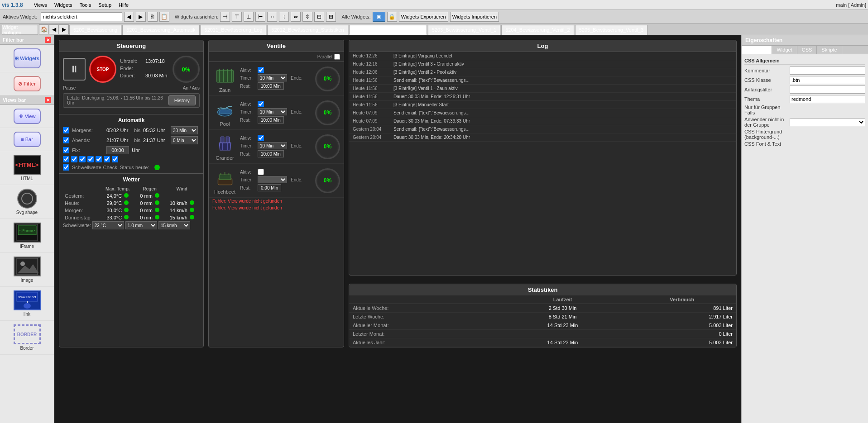 This screenshot has width=868, height=423. I want to click on menu-views: Views, so click(41, 5).